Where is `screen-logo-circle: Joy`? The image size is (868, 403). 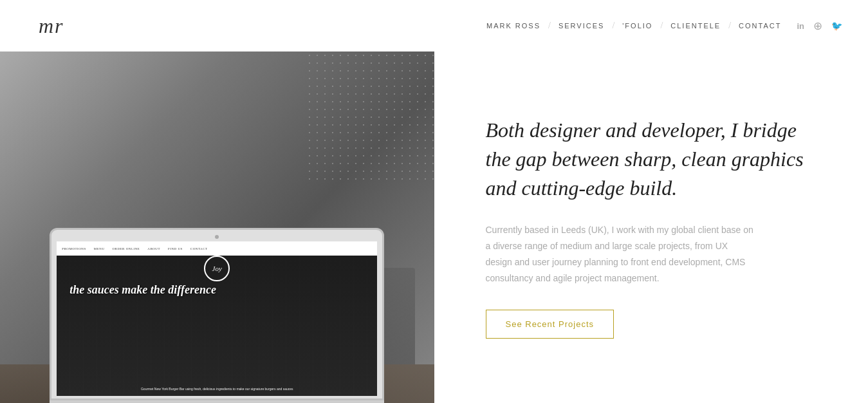
screen-logo-circle: Joy is located at coordinates (217, 268).